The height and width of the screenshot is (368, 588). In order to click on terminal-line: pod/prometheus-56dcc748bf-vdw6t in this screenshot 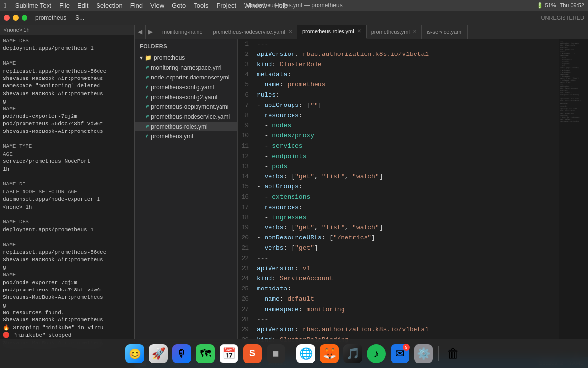, I will do `click(67, 290)`.